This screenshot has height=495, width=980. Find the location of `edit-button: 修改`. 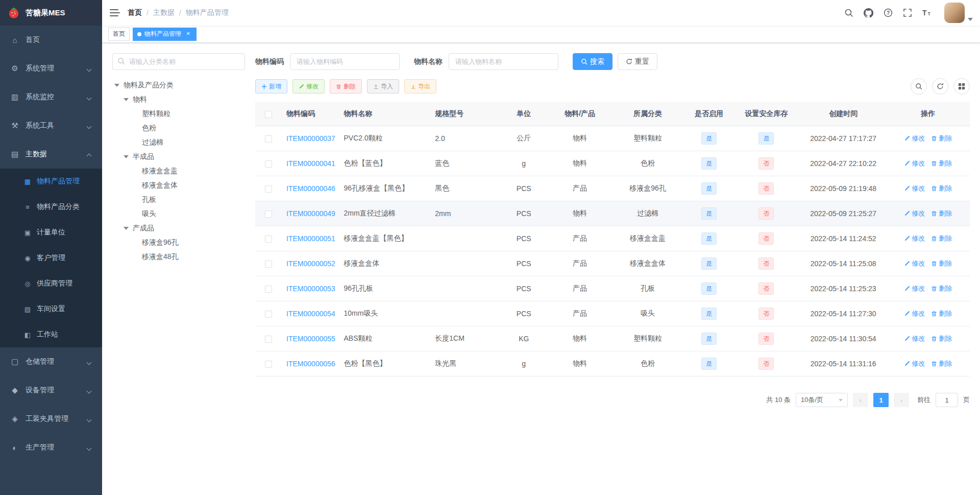

edit-button: 修改 is located at coordinates (308, 86).